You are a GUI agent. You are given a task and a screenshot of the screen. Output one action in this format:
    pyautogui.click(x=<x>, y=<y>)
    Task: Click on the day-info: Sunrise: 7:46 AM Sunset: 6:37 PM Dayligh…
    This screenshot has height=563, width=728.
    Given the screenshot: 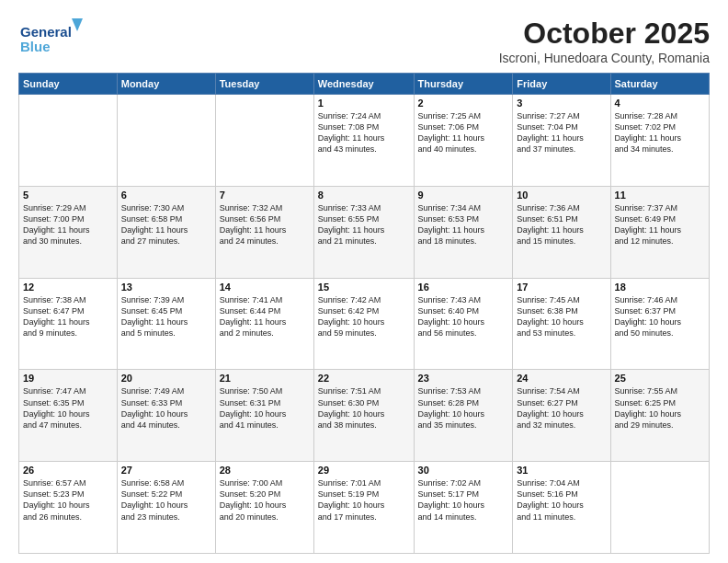 What is the action you would take?
    pyautogui.click(x=660, y=316)
    